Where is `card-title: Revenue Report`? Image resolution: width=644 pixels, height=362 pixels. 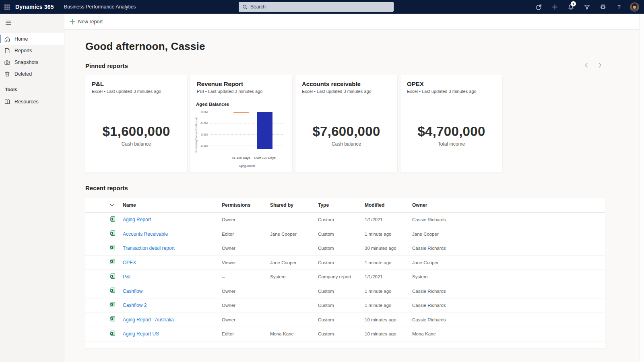
card-title: Revenue Report is located at coordinates (242, 84).